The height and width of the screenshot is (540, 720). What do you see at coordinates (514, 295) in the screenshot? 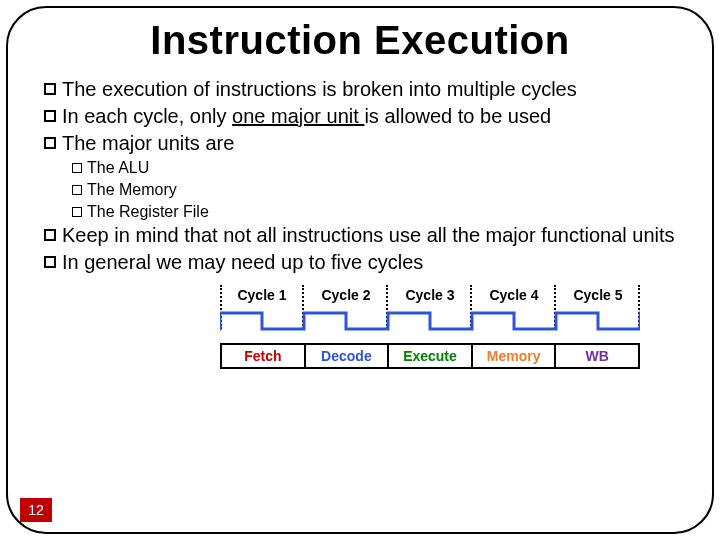
I see `cycle-label-text: Cycle 4` at bounding box center [514, 295].